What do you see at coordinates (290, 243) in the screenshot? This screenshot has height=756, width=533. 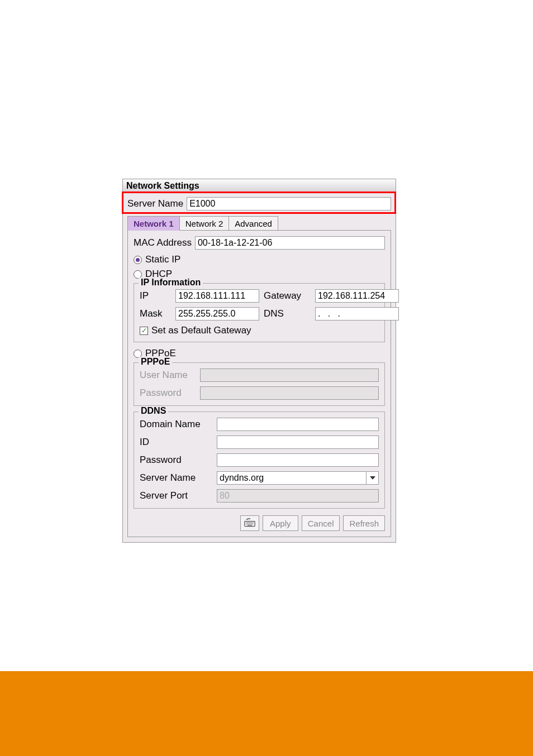 I see `mac-address-input` at bounding box center [290, 243].